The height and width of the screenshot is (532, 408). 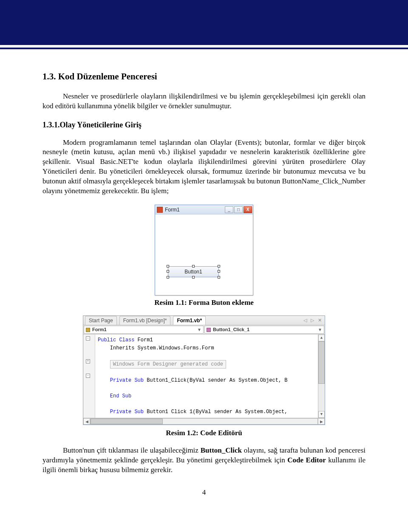 What do you see at coordinates (321, 376) in the screenshot?
I see `vscroll-track` at bounding box center [321, 376].